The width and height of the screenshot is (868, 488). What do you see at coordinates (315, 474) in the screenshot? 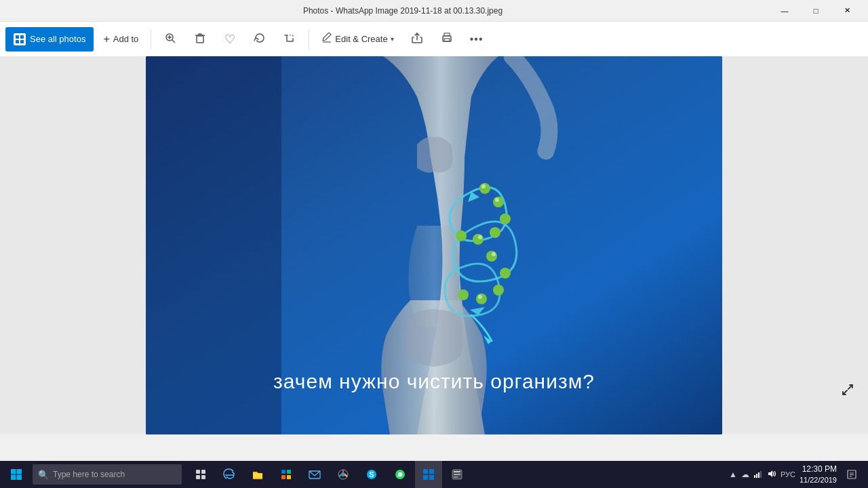
I see `mail-icon` at bounding box center [315, 474].